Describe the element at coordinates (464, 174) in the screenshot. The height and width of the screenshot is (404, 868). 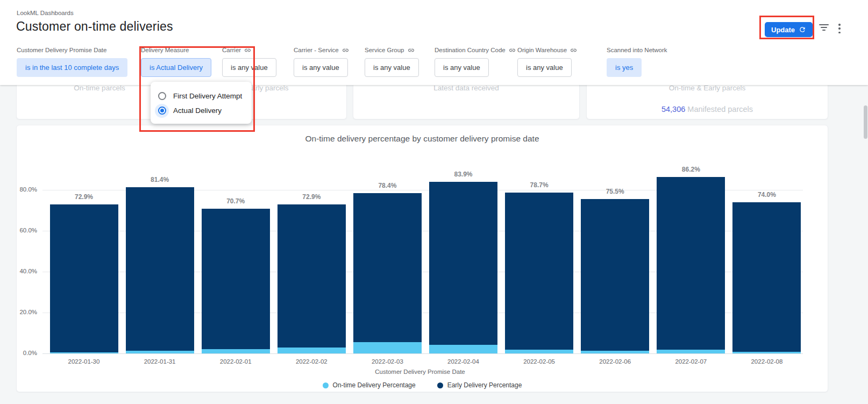
I see `bar-total-label: 83.9%` at that location.